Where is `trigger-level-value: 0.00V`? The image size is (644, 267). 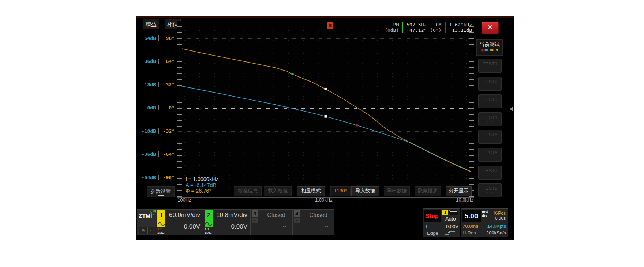
trigger-level-value: 0.00V is located at coordinates (452, 227).